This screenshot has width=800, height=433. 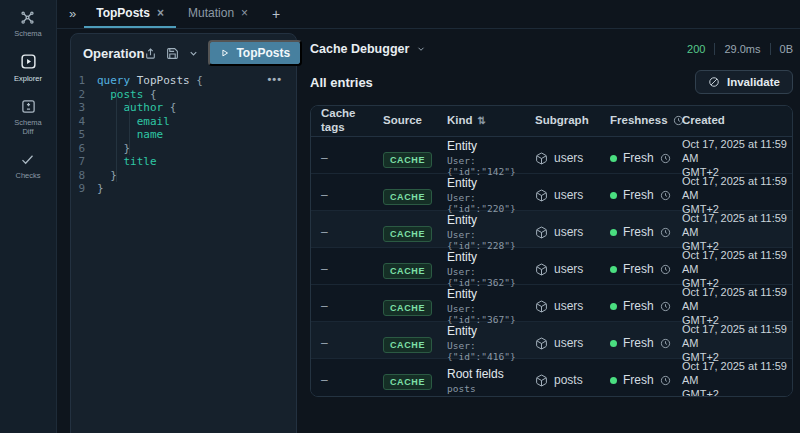 I want to click on token-name: TopPosts, so click(x=167, y=80).